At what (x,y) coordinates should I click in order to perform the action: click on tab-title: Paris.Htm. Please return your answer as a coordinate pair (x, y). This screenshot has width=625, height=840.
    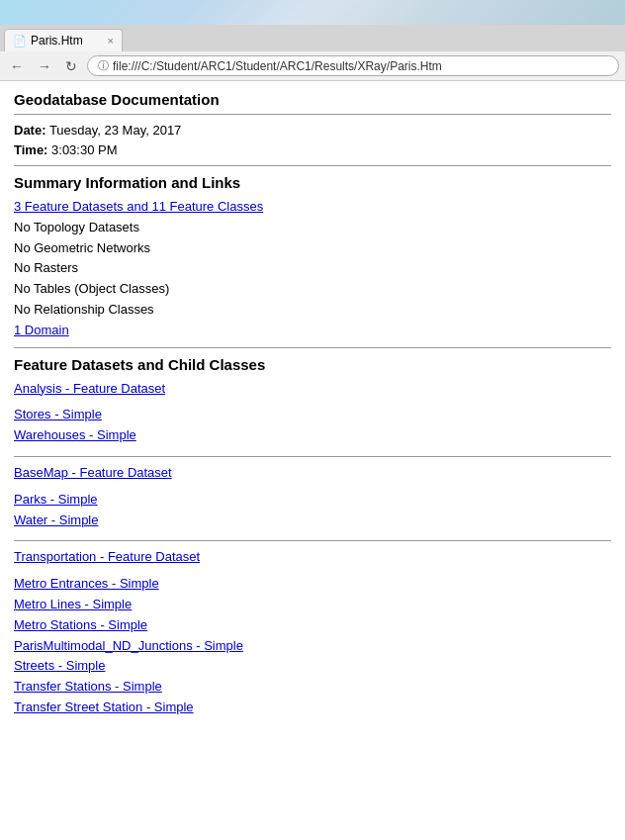
    Looking at the image, I should click on (57, 41).